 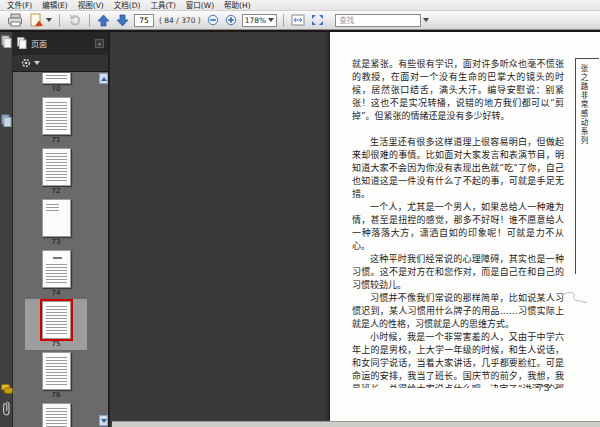 What do you see at coordinates (356, 424) in the screenshot?
I see `bottom-scrollbar` at bounding box center [356, 424].